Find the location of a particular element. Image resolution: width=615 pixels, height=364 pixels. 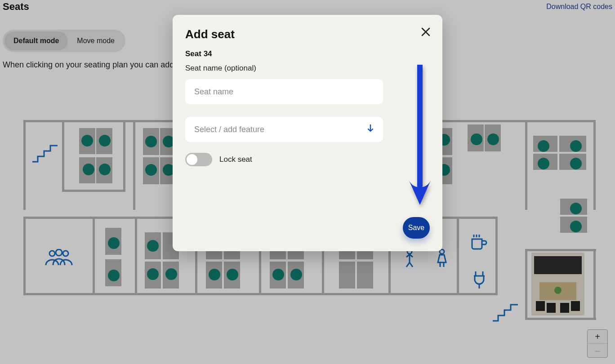

close-icon is located at coordinates (426, 32).